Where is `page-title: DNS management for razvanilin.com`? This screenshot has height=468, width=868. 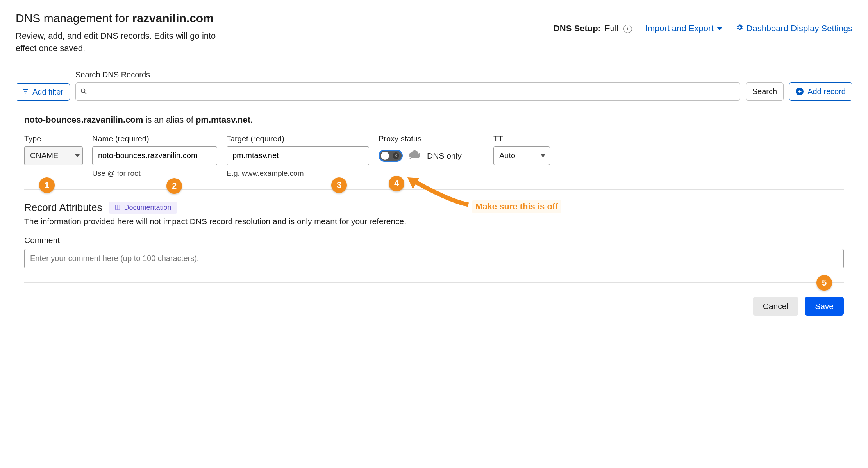
page-title: DNS management for razvanilin.com is located at coordinates (125, 18).